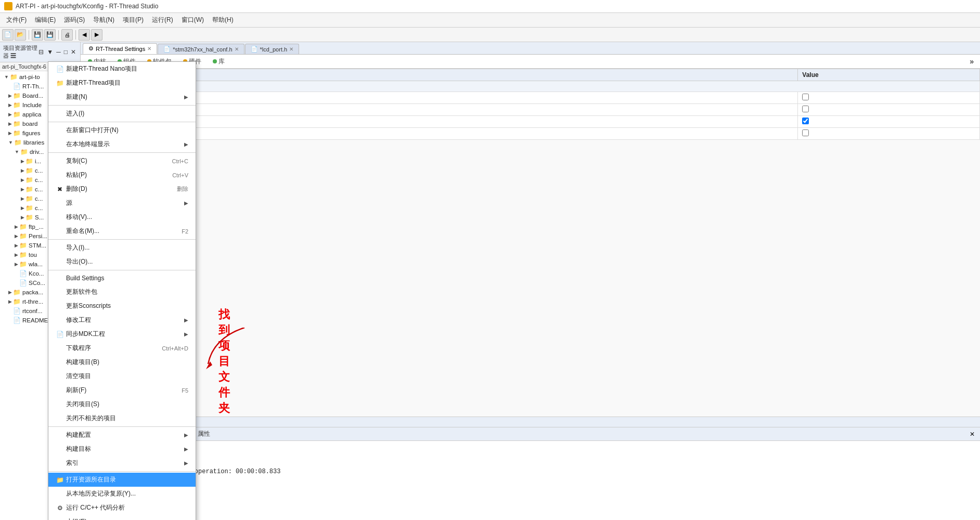 The image size is (980, 520). I want to click on tree-arrow-15: ▶, so click(23, 217).